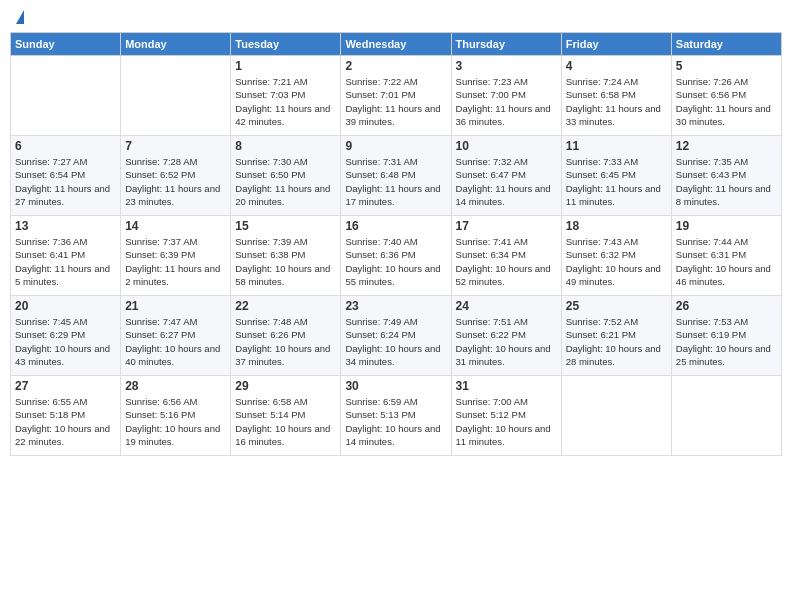  I want to click on calendar-cell: 16Sunrise: 7:40 AM Sunset: 6:36 PM Dayli…, so click(396, 256).